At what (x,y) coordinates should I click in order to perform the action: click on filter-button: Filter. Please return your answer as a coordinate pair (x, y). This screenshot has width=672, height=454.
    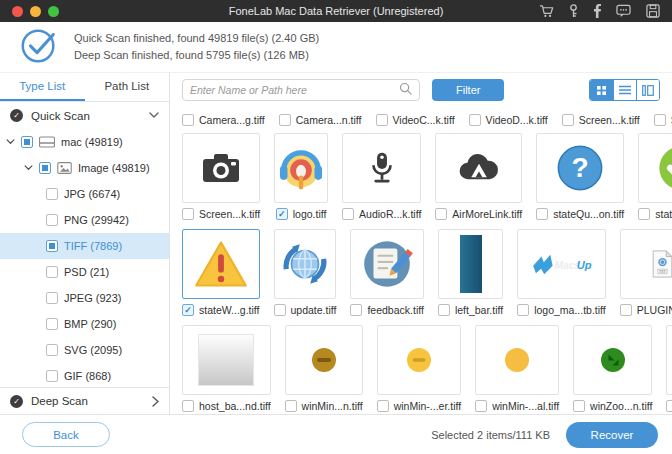
    Looking at the image, I should click on (468, 90).